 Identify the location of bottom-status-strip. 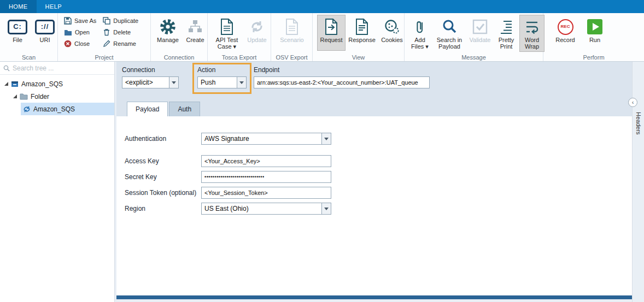
(374, 297).